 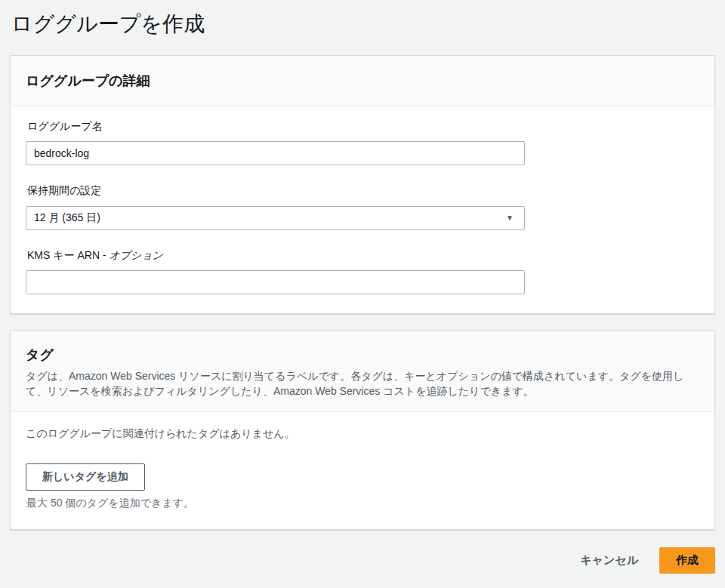 I want to click on tags-limit-hint: 最大 50 個のタグを追加できます。, so click(x=362, y=503).